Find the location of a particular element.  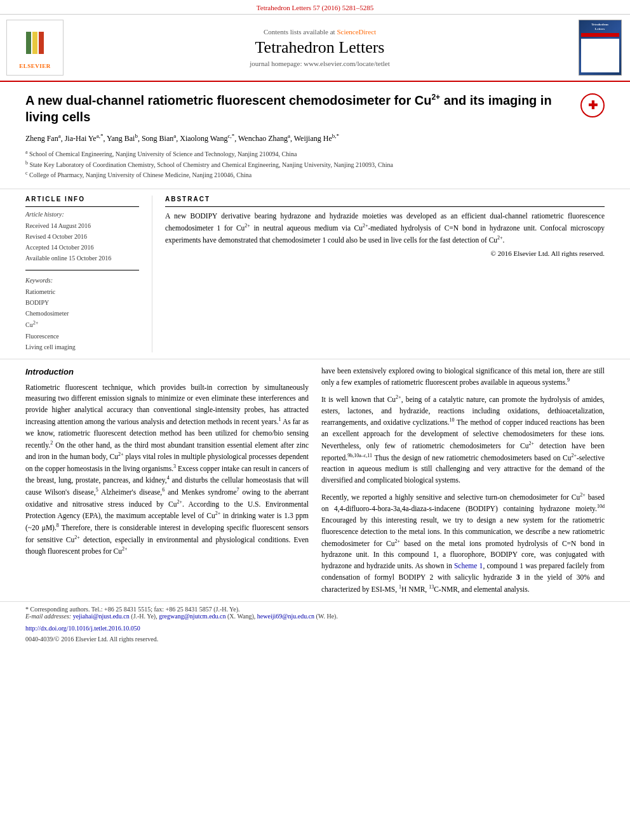

email-link-wang: gregwang@njutcm.edu.cn is located at coordinates (192, 616).